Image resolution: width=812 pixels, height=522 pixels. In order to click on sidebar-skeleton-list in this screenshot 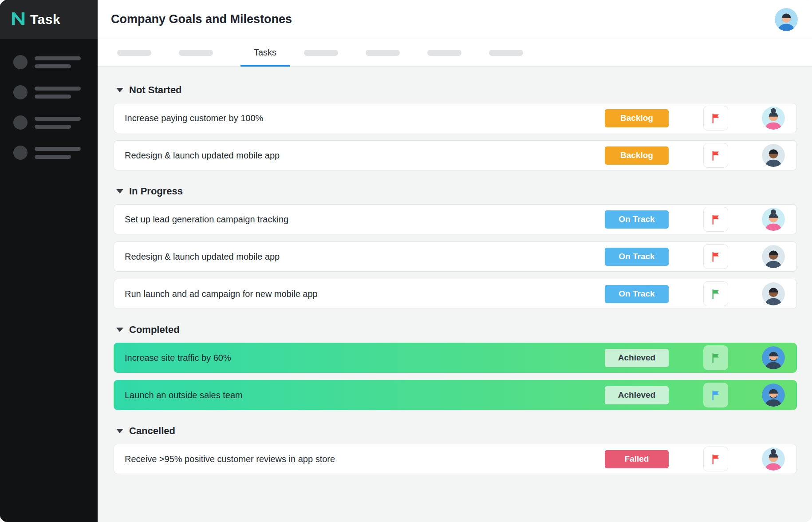, I will do `click(49, 99)`.